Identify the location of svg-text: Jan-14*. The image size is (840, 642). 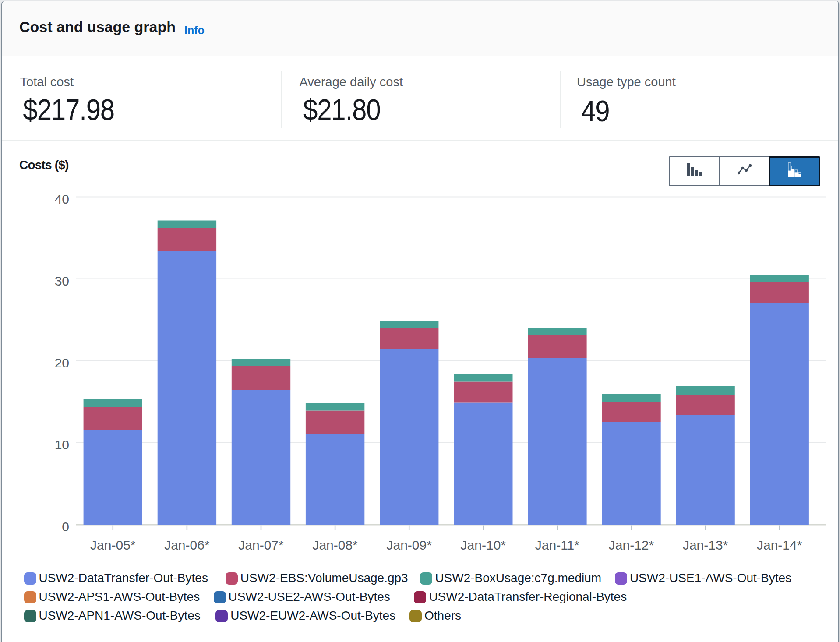
(780, 545).